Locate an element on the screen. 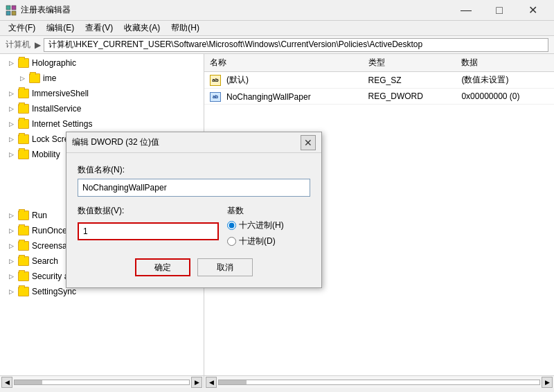 The image size is (554, 392). dec-radio is located at coordinates (231, 241).